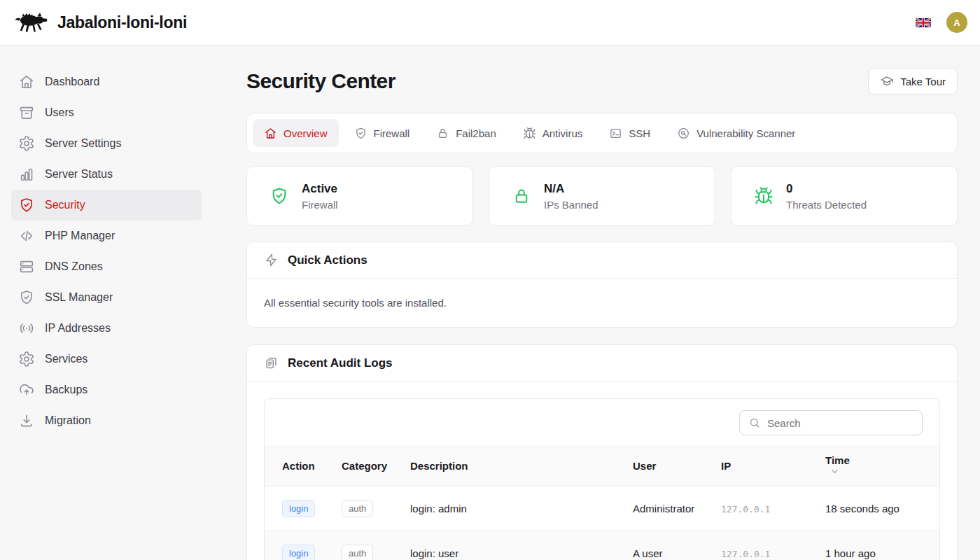 Image resolution: width=980 pixels, height=560 pixels. Describe the element at coordinates (522, 466) in the screenshot. I see `column-header-description: Description` at that location.